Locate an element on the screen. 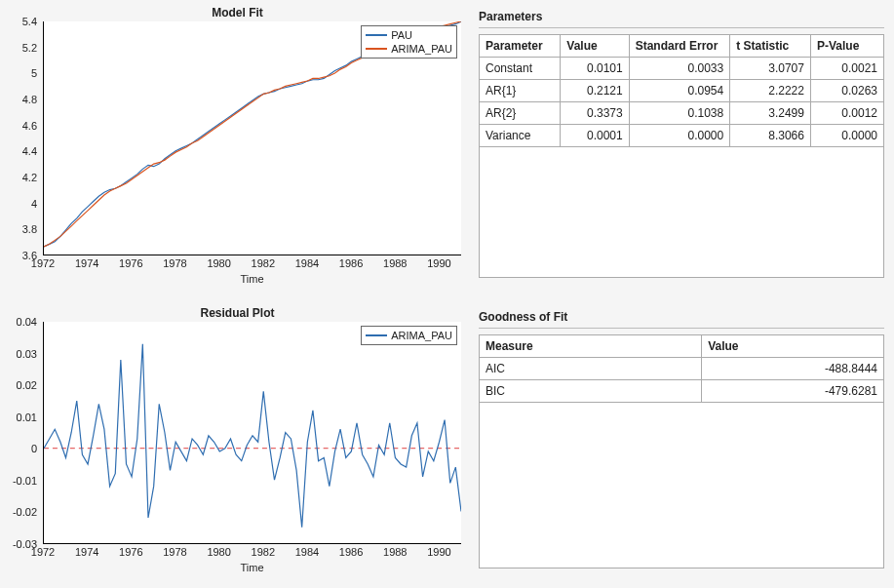  cell-param: AR{1} is located at coordinates (521, 92).